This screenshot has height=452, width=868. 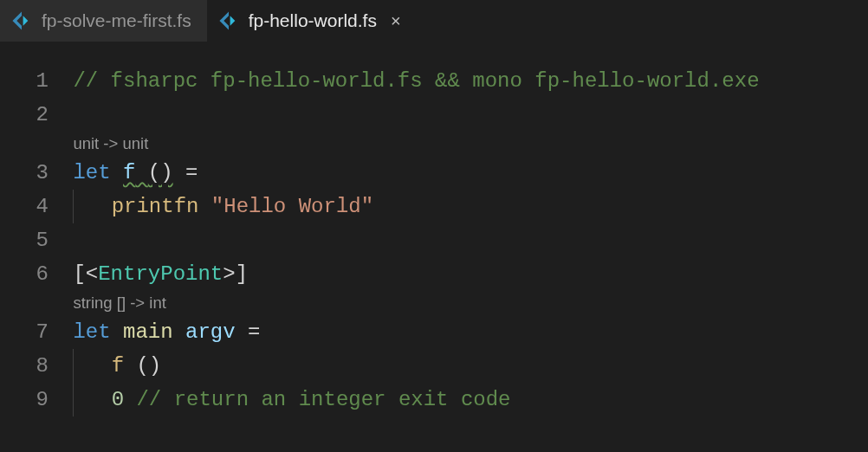 What do you see at coordinates (156, 207) in the screenshot?
I see `function-printfn: printfn` at bounding box center [156, 207].